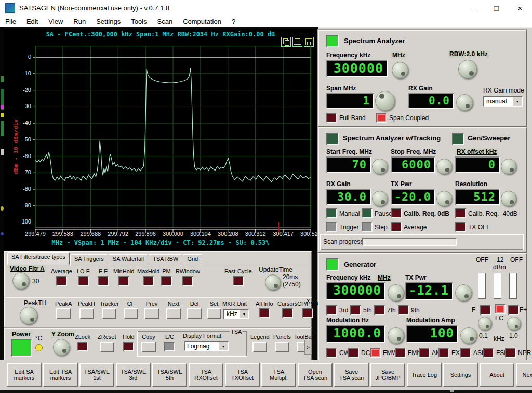 The width and height of the screenshot is (532, 393). What do you see at coordinates (408, 352) in the screenshot?
I see `check-fmn: FMN` at bounding box center [408, 352].